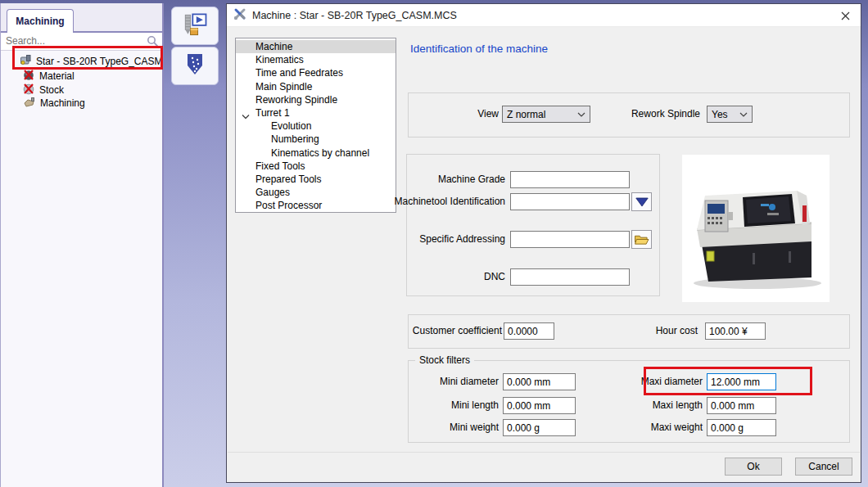  Describe the element at coordinates (637, 406) in the screenshot. I see `maxi-length-label: Maxi length` at that location.